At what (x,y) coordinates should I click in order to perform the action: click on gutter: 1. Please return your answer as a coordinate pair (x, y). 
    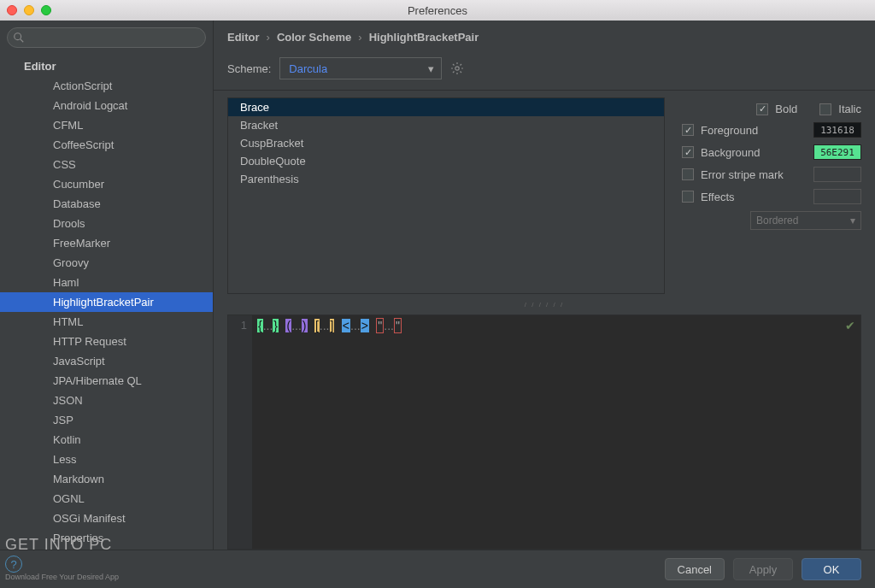
    Looking at the image, I should click on (240, 432).